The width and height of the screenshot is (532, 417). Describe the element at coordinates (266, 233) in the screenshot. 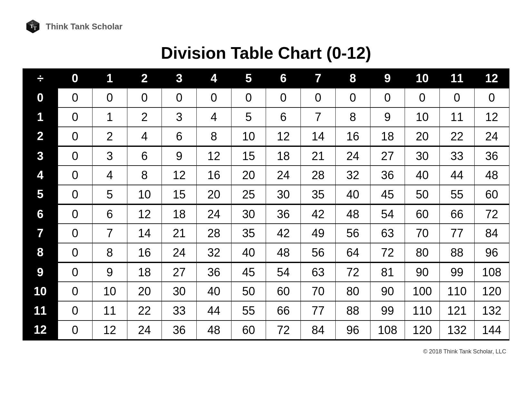

I see `table-row: 7071421283542495663707784` at that location.